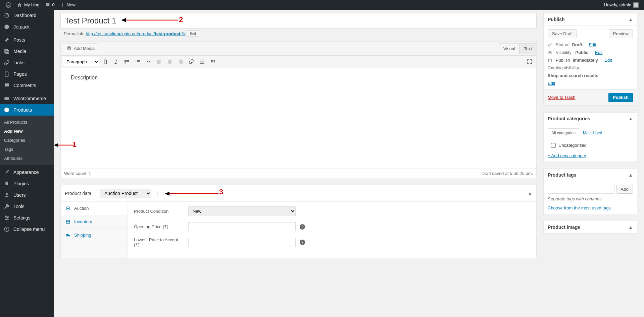  Describe the element at coordinates (27, 122) in the screenshot. I see `submenu-all-products: All Products` at that location.